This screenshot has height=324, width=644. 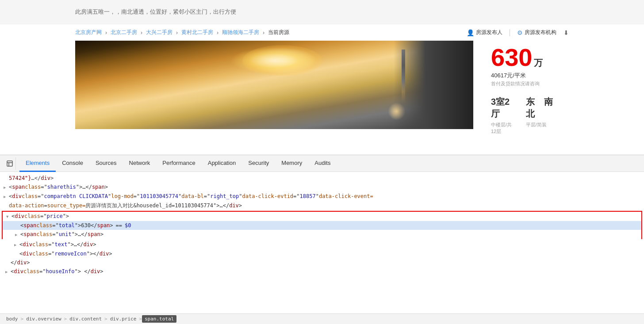 I want to click on source-org-label: 房源发布机构, so click(x=540, y=33).